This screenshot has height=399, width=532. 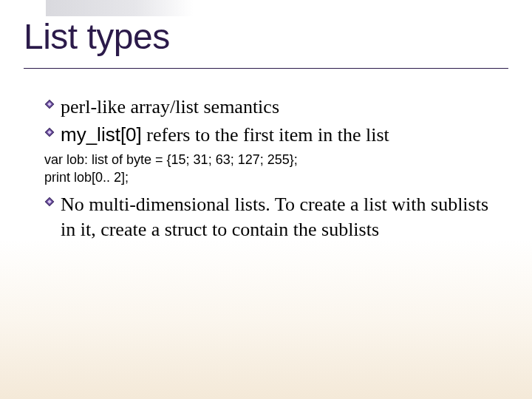 What do you see at coordinates (120, 8) in the screenshot?
I see `decorative-shadow` at bounding box center [120, 8].